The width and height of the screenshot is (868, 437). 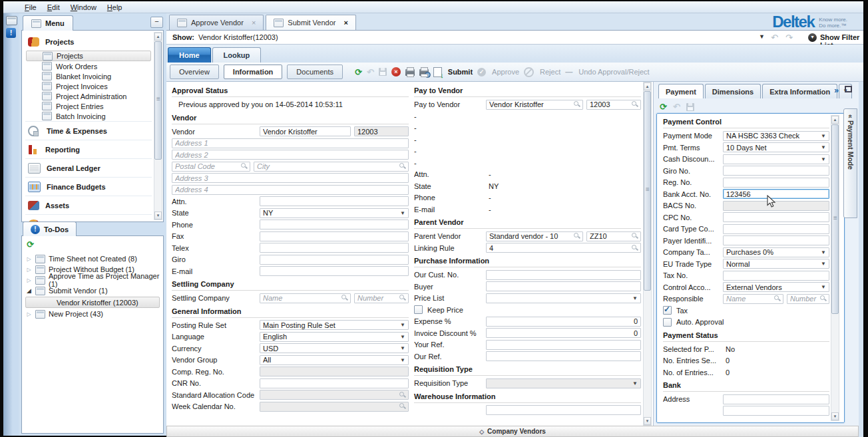 What do you see at coordinates (808, 299) in the screenshot?
I see `responsible-secondary-input: Number` at bounding box center [808, 299].